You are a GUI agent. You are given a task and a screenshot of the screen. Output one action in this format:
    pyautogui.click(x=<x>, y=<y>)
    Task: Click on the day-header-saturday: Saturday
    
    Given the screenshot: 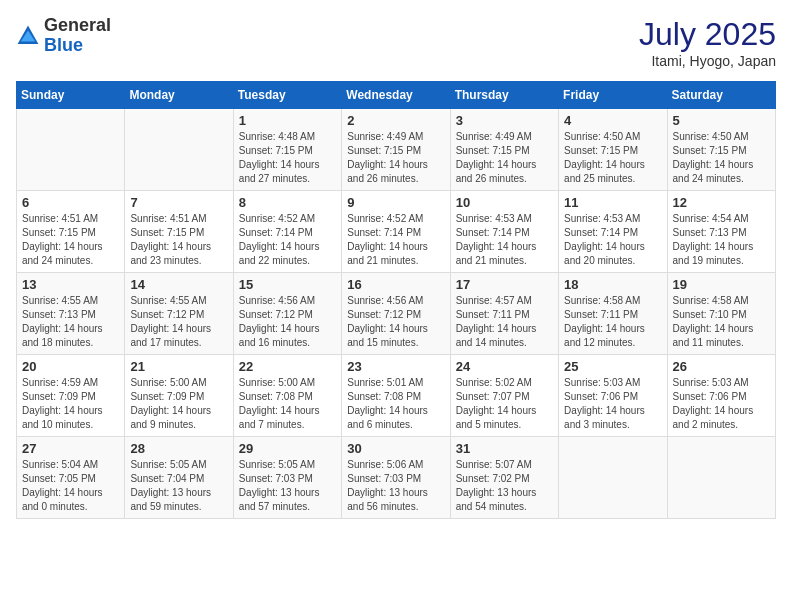 What is the action you would take?
    pyautogui.click(x=721, y=96)
    